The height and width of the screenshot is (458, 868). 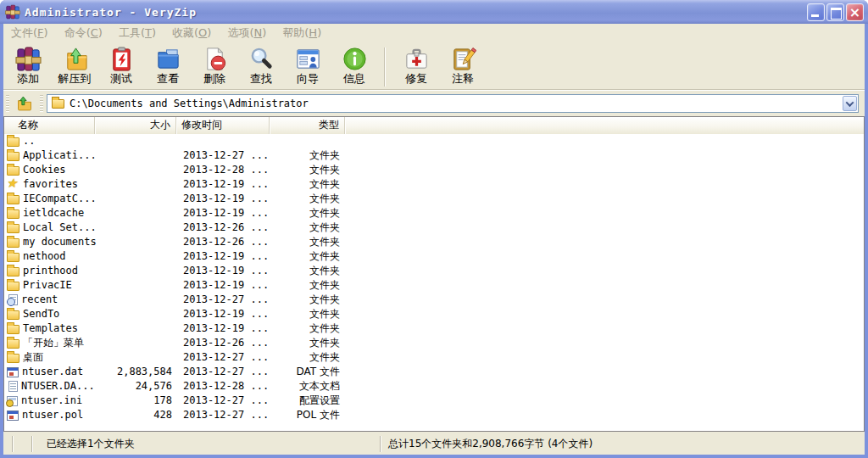 I want to click on menu-item-tools: 工具(T), so click(x=137, y=33).